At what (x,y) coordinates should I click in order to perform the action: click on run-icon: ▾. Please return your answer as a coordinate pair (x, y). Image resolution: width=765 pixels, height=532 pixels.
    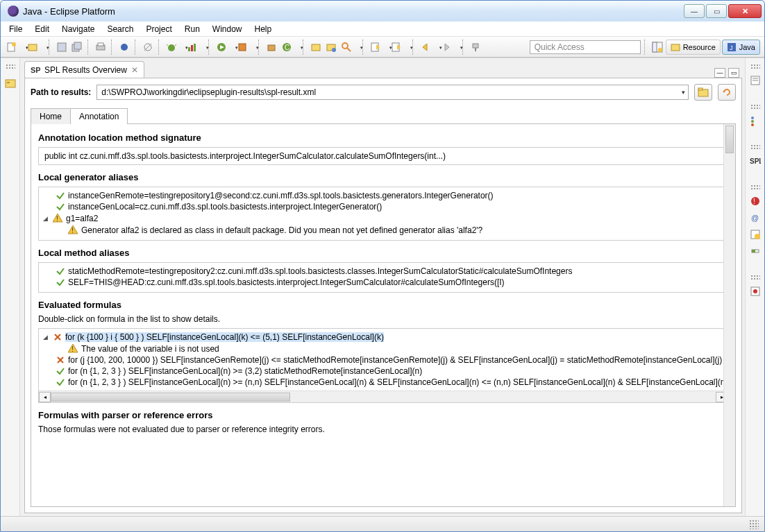
    Looking at the image, I should click on (224, 47).